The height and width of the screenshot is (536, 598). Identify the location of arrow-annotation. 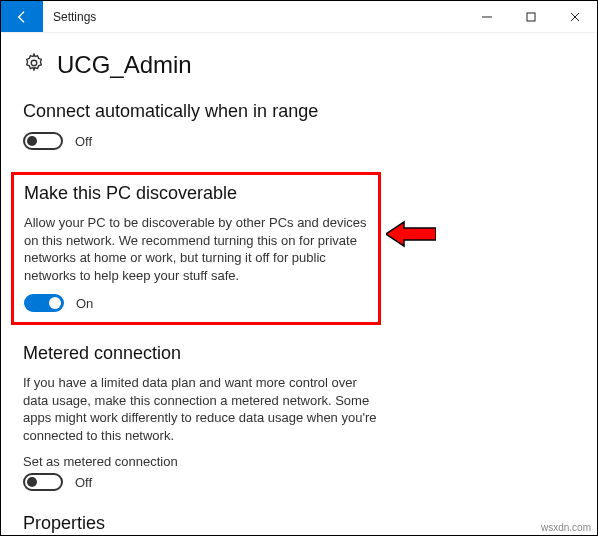
(411, 234).